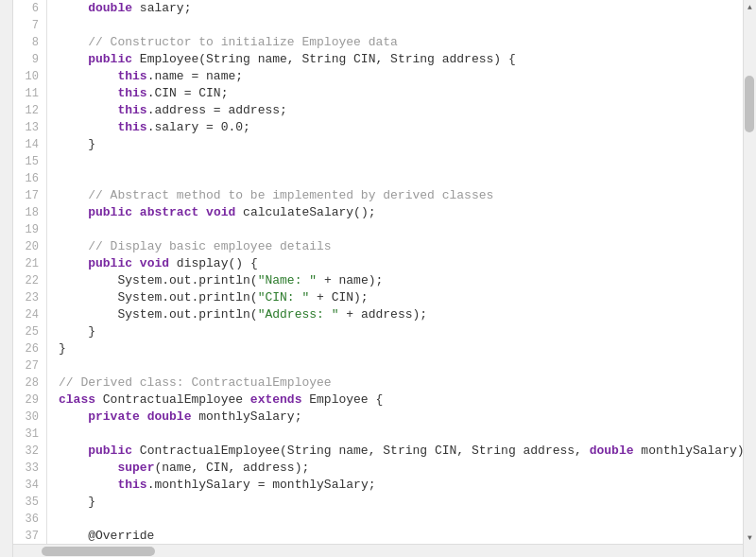 This screenshot has width=756, height=557. What do you see at coordinates (749, 104) in the screenshot?
I see `scroll-thumb` at bounding box center [749, 104].